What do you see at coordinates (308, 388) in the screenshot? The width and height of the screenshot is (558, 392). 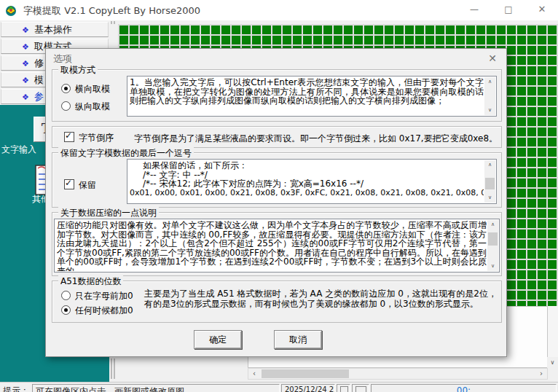 I see `status-datetime: 2025/12/24 22:53:33` at bounding box center [308, 388].